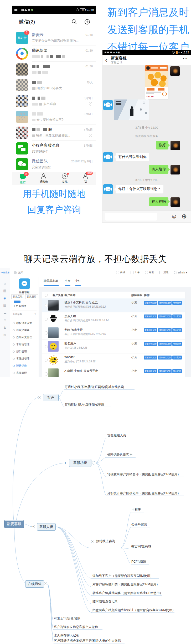 The width and height of the screenshot is (191, 644). What do you see at coordinates (18, 273) in the screenshot?
I see `menu-toggle: 菜单` at bounding box center [18, 273].